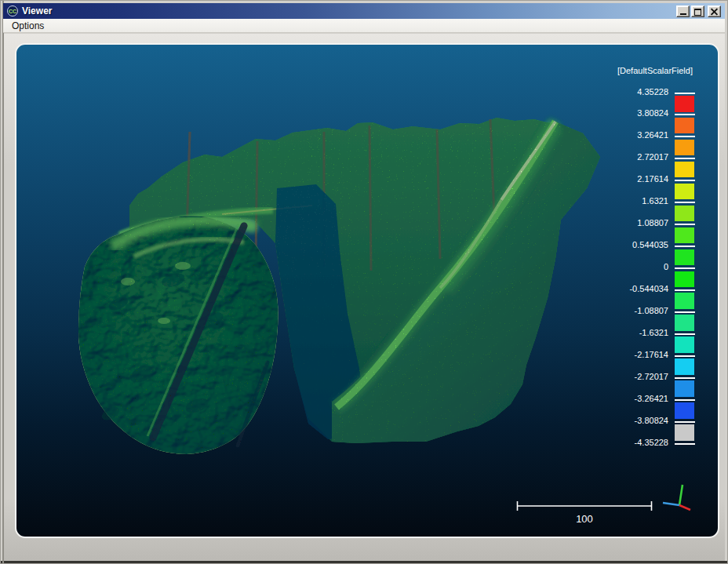 The image size is (728, 564). I want to click on scalar-field-tick-label: 3.26421, so click(631, 135).